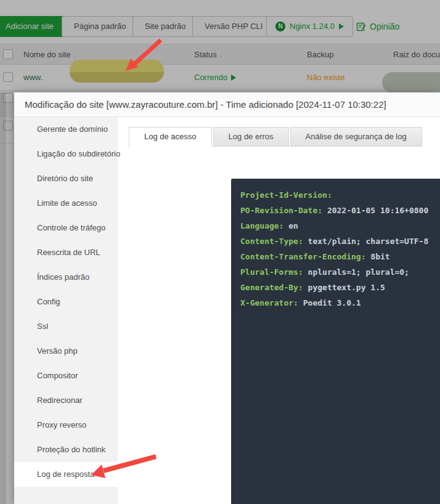 The width and height of the screenshot is (440, 504). What do you see at coordinates (262, 226) in the screenshot?
I see `log-key: Language:` at bounding box center [262, 226].